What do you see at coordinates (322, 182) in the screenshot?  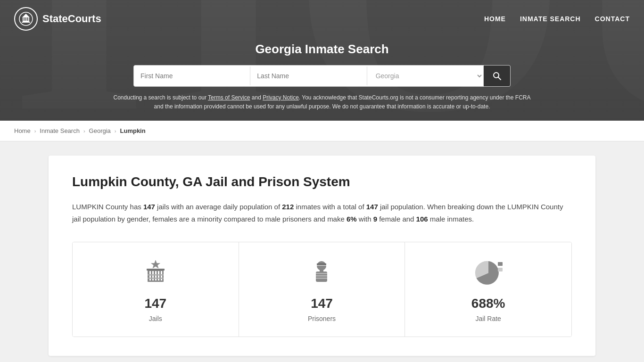 I see `county-title: Lumpkin County, GA Jail and Prison Syste…` at bounding box center [322, 182].